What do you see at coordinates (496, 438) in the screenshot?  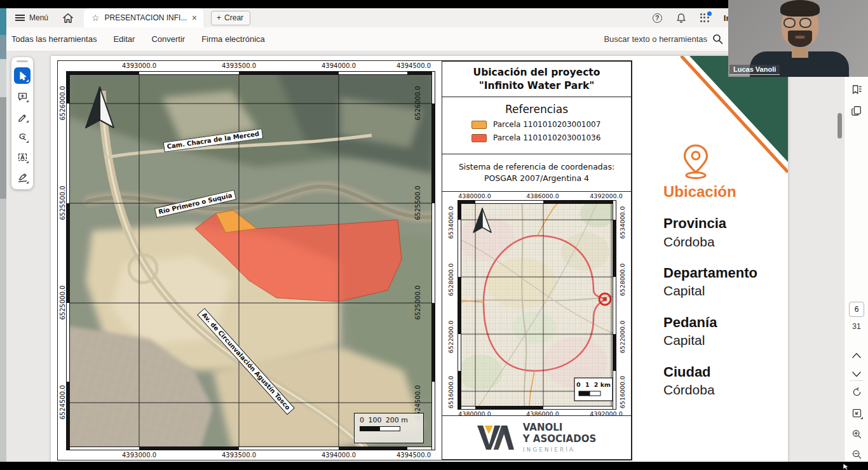 I see `va-logo-mark` at bounding box center [496, 438].